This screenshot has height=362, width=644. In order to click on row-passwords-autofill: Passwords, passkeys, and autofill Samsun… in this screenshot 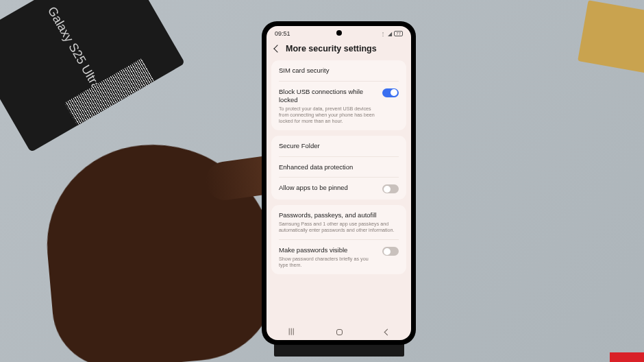, I will do `click(338, 222)`.